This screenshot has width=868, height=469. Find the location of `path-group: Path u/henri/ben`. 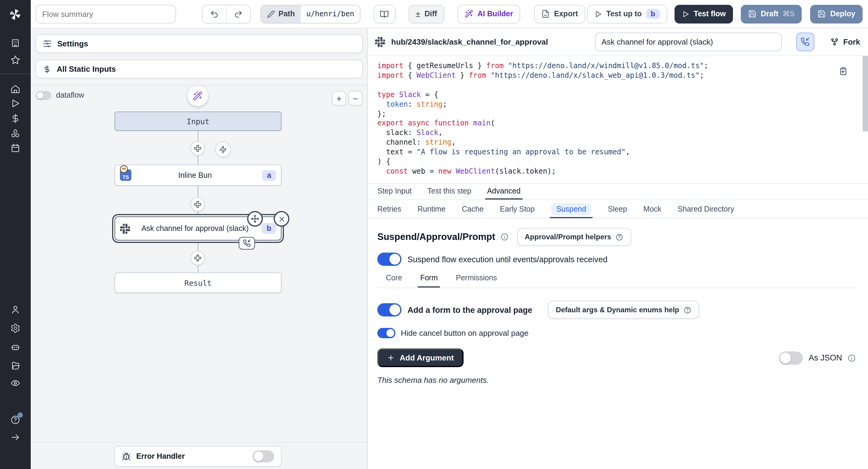

path-group: Path u/henri/ben is located at coordinates (310, 14).